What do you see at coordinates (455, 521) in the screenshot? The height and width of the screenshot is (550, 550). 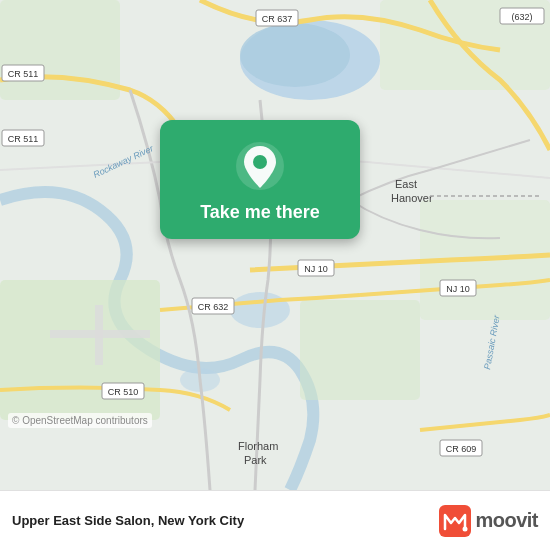 I see `moovit-logo-icon` at bounding box center [455, 521].